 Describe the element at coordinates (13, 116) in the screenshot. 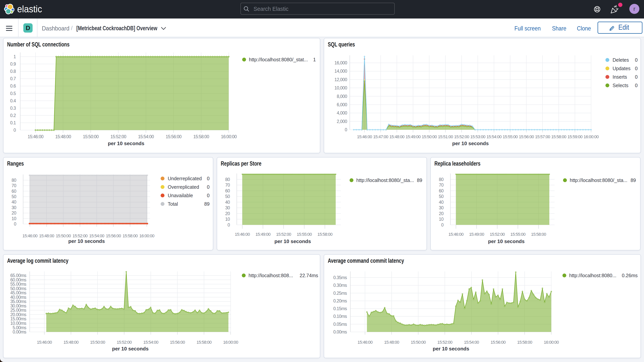

I see `svg-text: 0.2` at that location.